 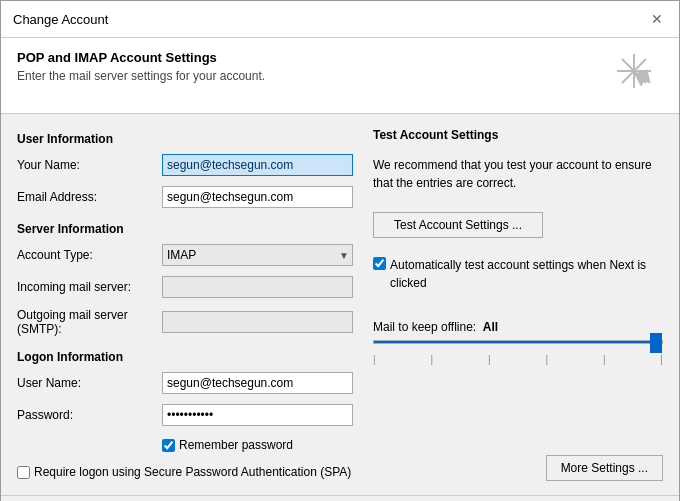 What do you see at coordinates (24, 472) in the screenshot?
I see `spa-checkbox` at bounding box center [24, 472].